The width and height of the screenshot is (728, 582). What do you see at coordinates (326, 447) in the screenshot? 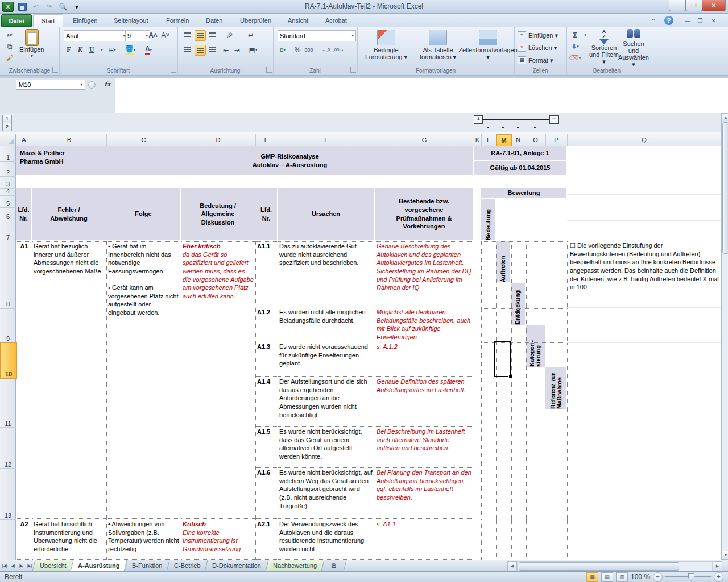
I see `cell-a15-ursache: Es wurde nicht berücksichtigt, dass das …` at bounding box center [326, 447].